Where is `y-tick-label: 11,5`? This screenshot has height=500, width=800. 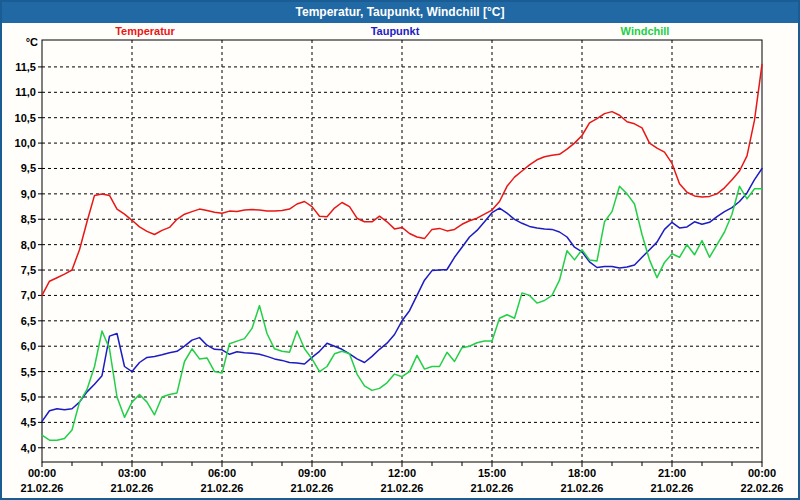 y-tick-label: 11,5 is located at coordinates (26, 67).